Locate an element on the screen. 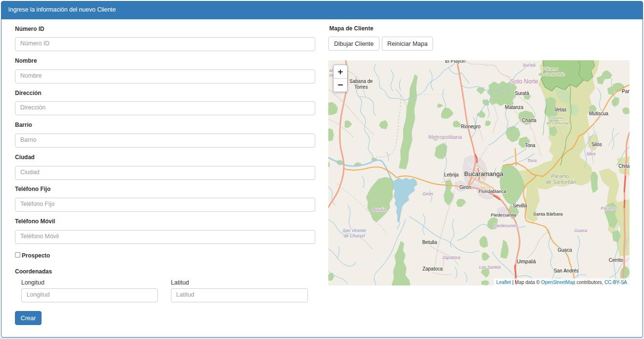 The image size is (644, 339). svg-text: rn is located at coordinates (331, 75).